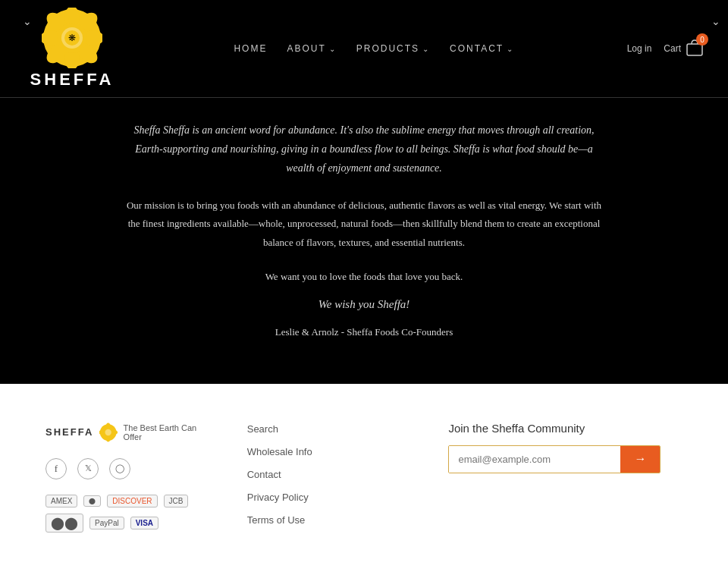 Image resolution: width=728 pixels, height=575 pixels. What do you see at coordinates (364, 332) in the screenshot?
I see `founders-text: Leslie & Arnolz - Sheffa Foods Co-Founde…` at bounding box center [364, 332].